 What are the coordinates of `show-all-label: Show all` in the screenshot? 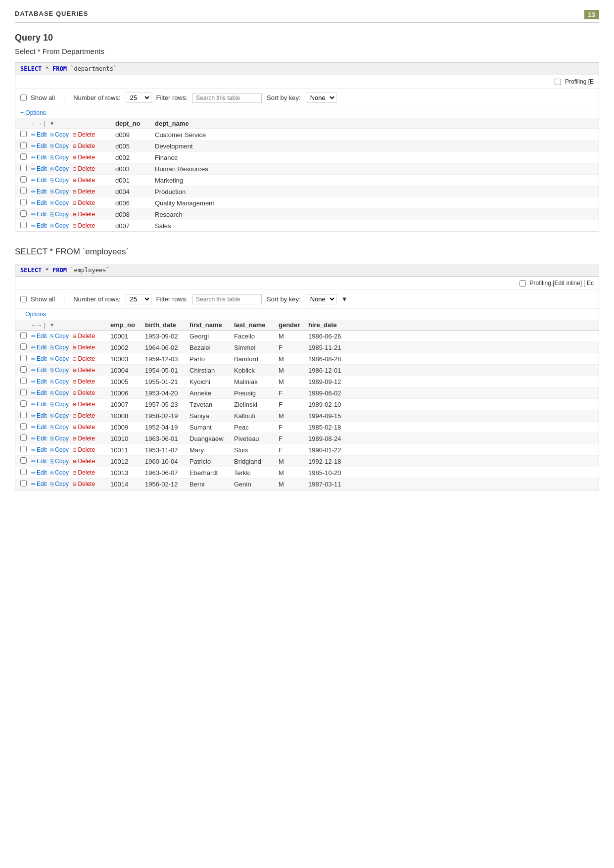 It's located at (38, 98).